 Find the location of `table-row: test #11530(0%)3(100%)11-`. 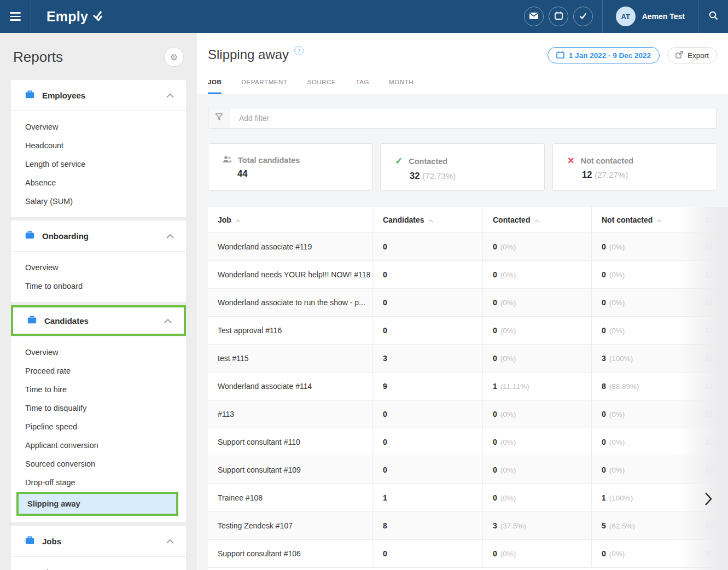

table-row: test #11530(0%)3(100%)11- is located at coordinates (468, 358).